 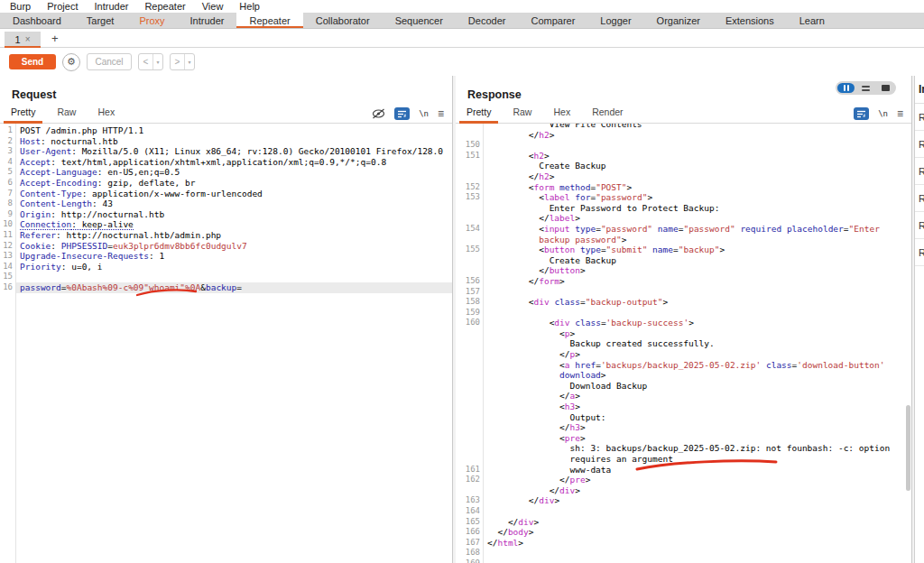 I want to click on hide-eye-icon, so click(x=379, y=114).